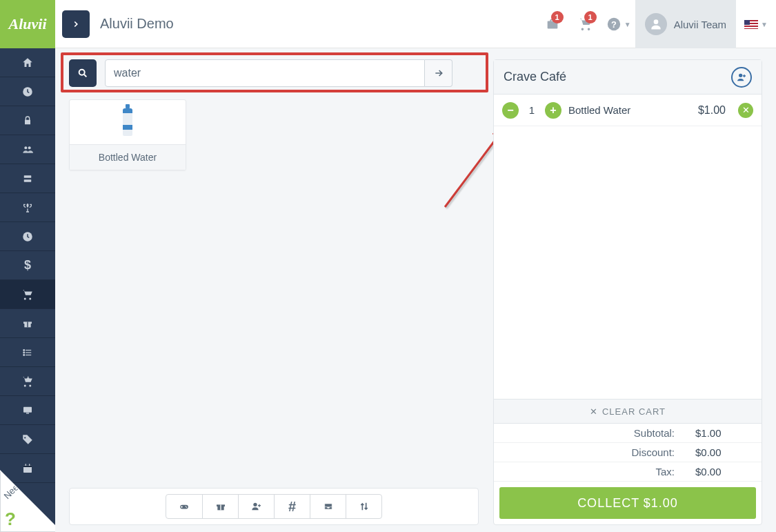 This screenshot has width=776, height=532. Describe the element at coordinates (28, 237) in the screenshot. I see `sidebar-item-time` at that location.